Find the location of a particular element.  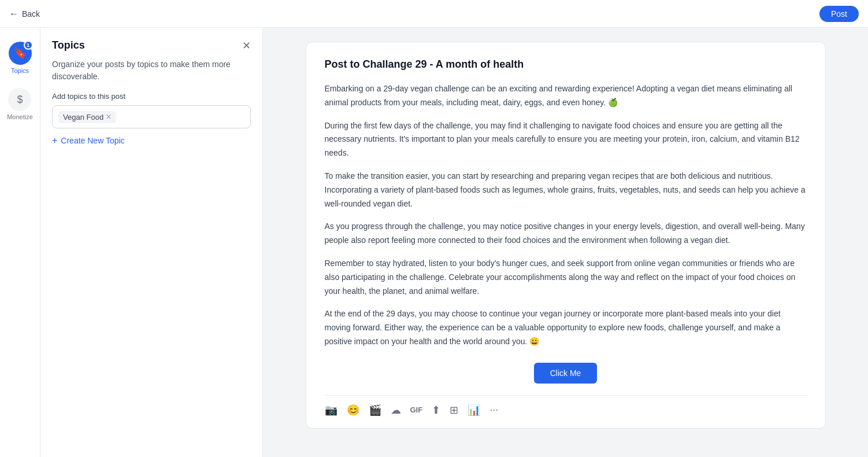

post-paragraph-6: At the end of the 29 days, you may choos… is located at coordinates (566, 327).